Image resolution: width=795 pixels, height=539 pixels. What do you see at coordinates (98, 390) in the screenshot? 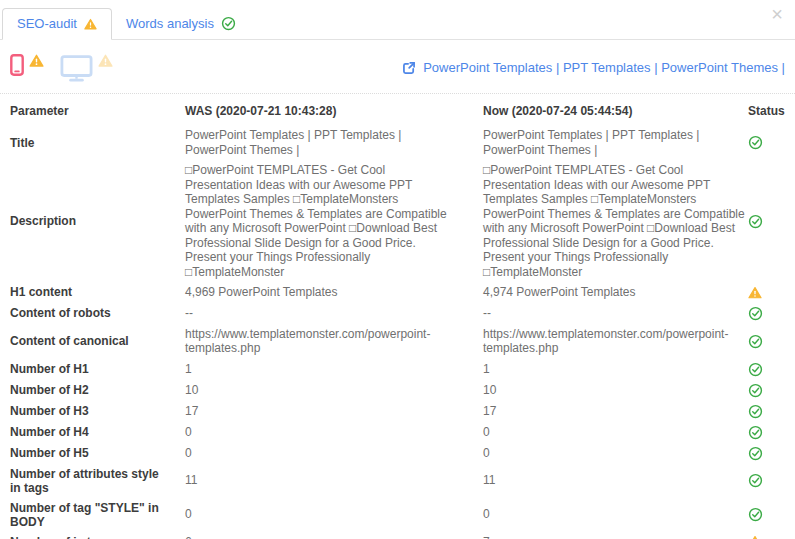
I see `parameter-label: Number of H2` at bounding box center [98, 390].